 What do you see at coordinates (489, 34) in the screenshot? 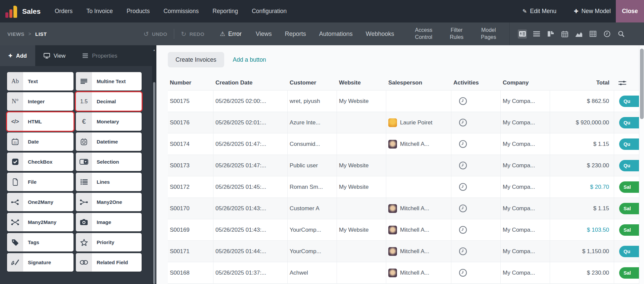
I see `toolbar-link-model-pages: ModelPages` at bounding box center [489, 34].